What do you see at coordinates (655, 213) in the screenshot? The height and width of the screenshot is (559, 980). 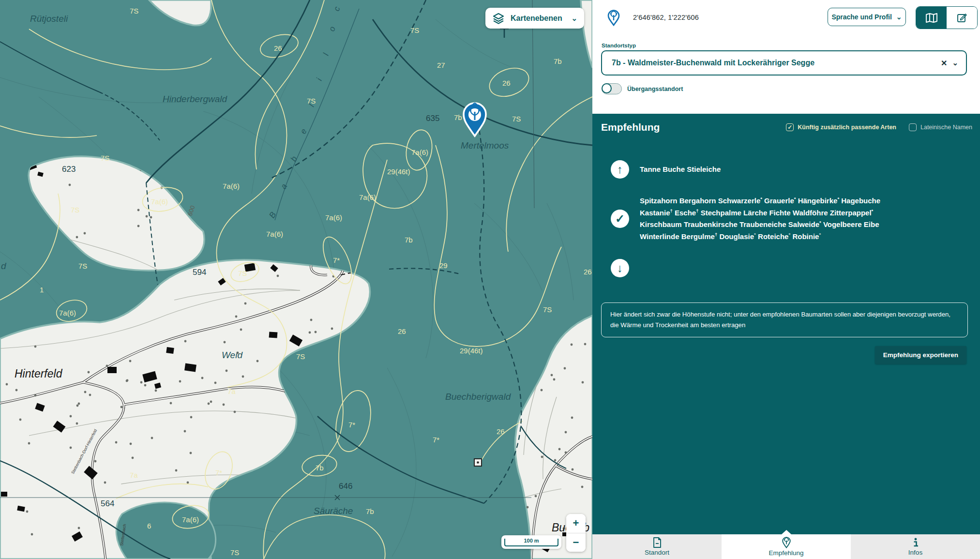 I see `species-name: Kastanie` at bounding box center [655, 213].